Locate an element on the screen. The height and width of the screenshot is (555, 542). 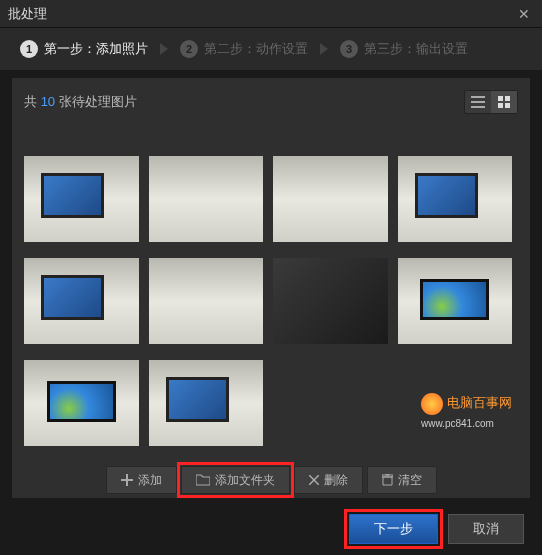
x-icon is located at coordinates (314, 480).